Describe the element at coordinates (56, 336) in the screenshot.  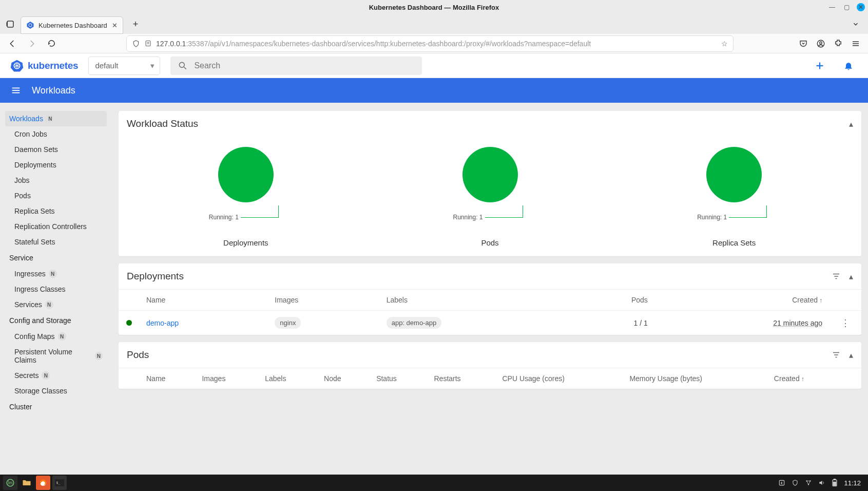
I see `sidebar-item-config-maps: Config MapsN` at that location.